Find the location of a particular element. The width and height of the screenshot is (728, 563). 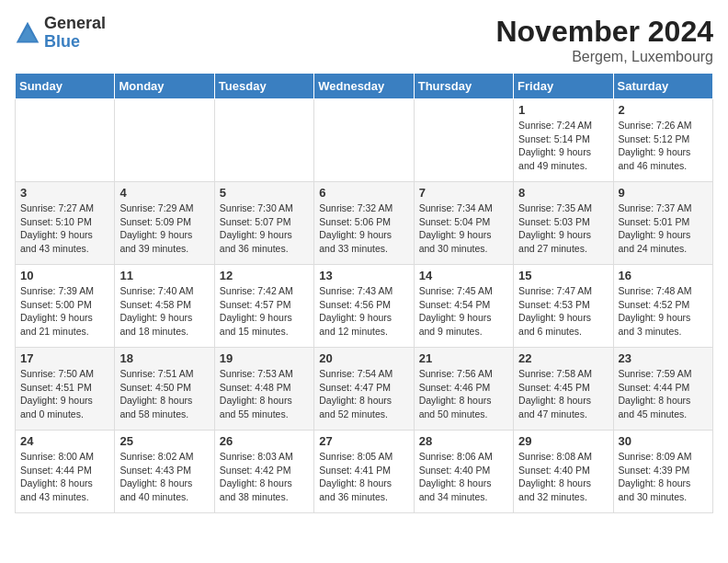

day-info: Sunrise: 8:06 AM Sunset: 4:40 PM Dayligh… is located at coordinates (463, 477).